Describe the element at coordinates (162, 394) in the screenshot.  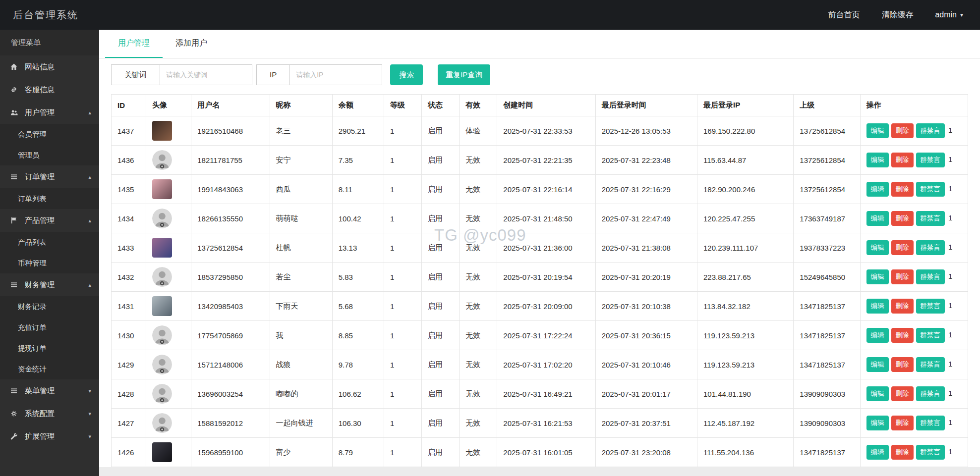
I see `avatar` at that location.